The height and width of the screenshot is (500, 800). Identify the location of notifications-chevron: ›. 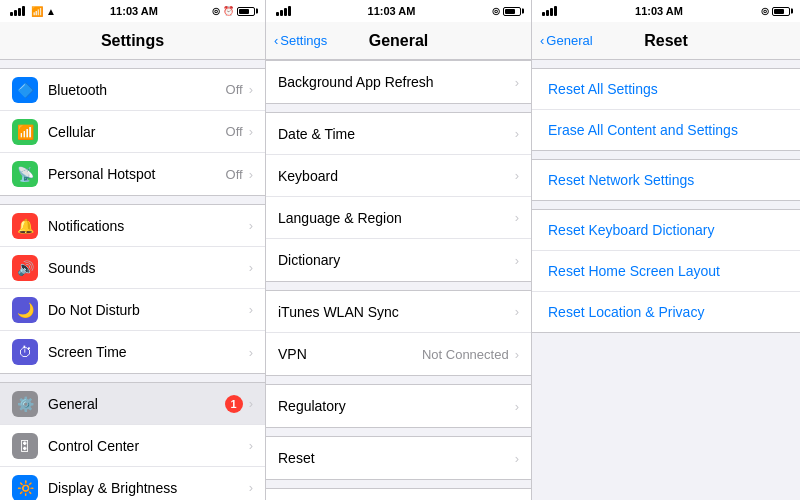
(251, 226).